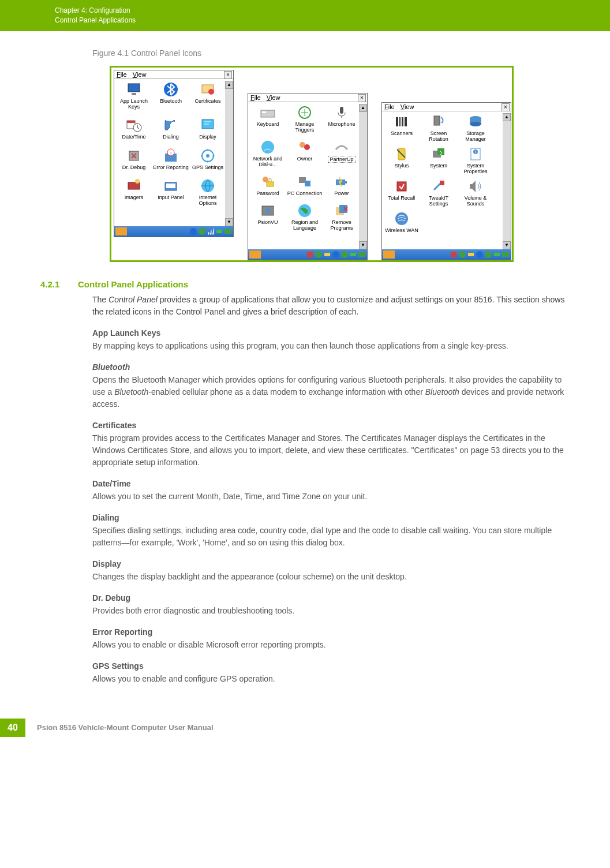 The height and width of the screenshot is (868, 610). I want to click on cp-icon-gps: GPS Settings, so click(208, 163).